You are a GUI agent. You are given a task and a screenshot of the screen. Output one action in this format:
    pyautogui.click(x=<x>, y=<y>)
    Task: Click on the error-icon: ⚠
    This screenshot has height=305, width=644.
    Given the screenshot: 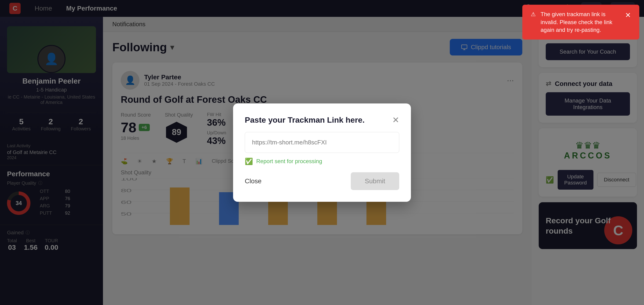 What is the action you would take?
    pyautogui.click(x=534, y=14)
    